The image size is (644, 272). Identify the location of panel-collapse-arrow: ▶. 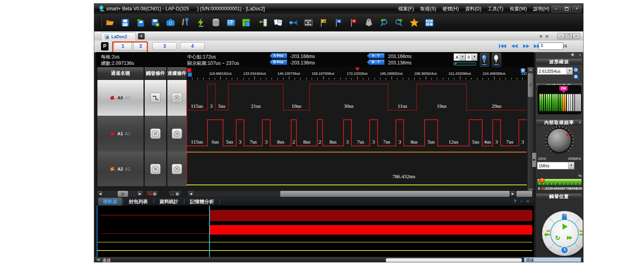
(534, 160).